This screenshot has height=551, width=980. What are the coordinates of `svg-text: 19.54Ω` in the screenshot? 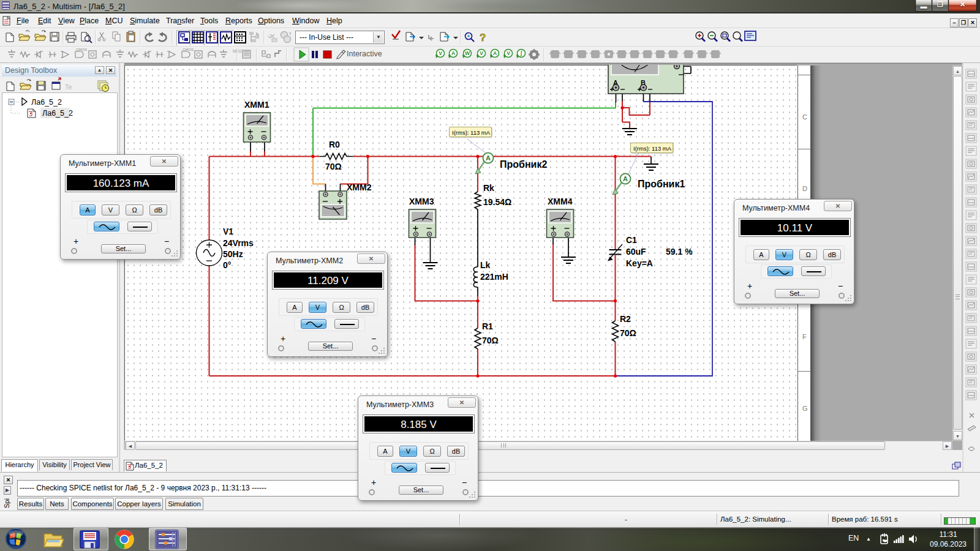 It's located at (497, 202).